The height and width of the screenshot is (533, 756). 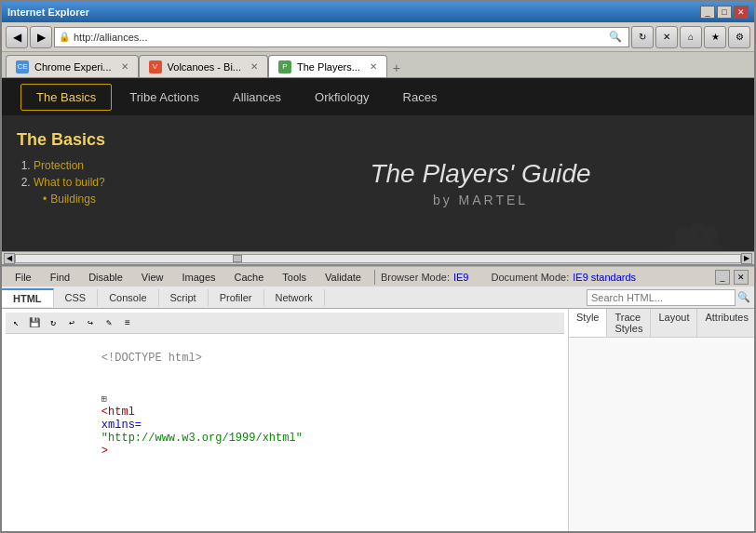 What do you see at coordinates (257, 97) in the screenshot?
I see `nav-item-alliances: Alliances` at bounding box center [257, 97].